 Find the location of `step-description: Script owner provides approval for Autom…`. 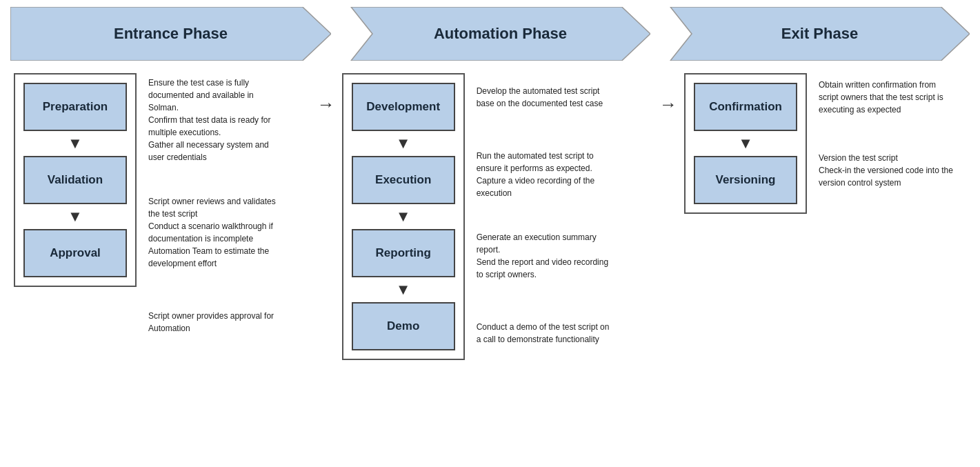

step-description: Script owner provides approval for Autom… is located at coordinates (216, 322).